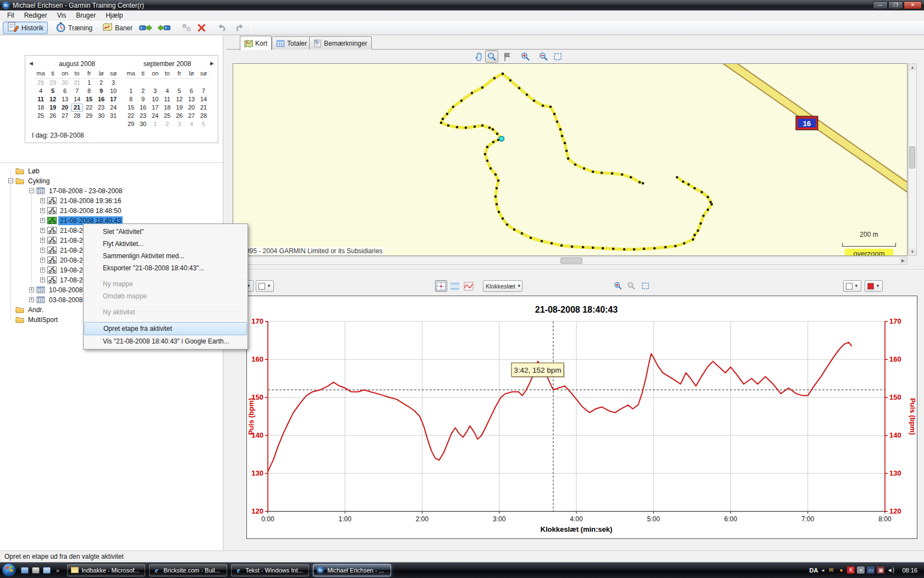 Image resolution: width=924 pixels, height=578 pixels. Describe the element at coordinates (41, 99) in the screenshot. I see `calendar-day: 11` at that location.